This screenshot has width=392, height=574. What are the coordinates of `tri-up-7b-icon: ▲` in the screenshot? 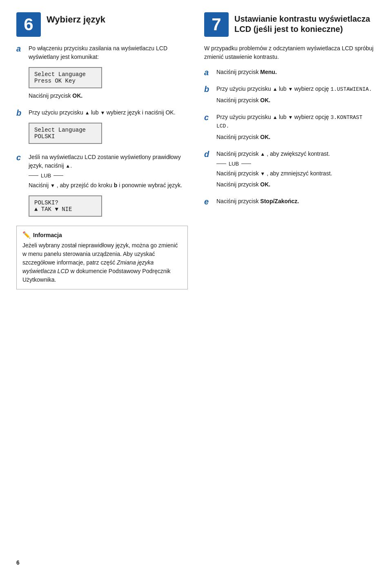 It's located at (276, 89).